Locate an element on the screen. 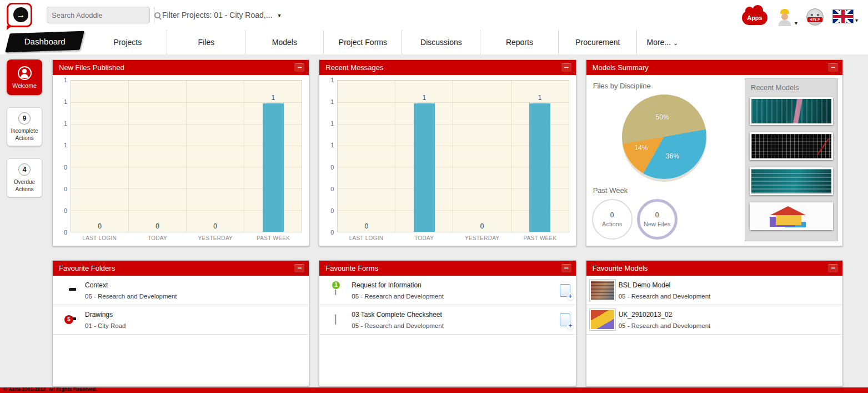  folder-title: Context is located at coordinates (194, 285).